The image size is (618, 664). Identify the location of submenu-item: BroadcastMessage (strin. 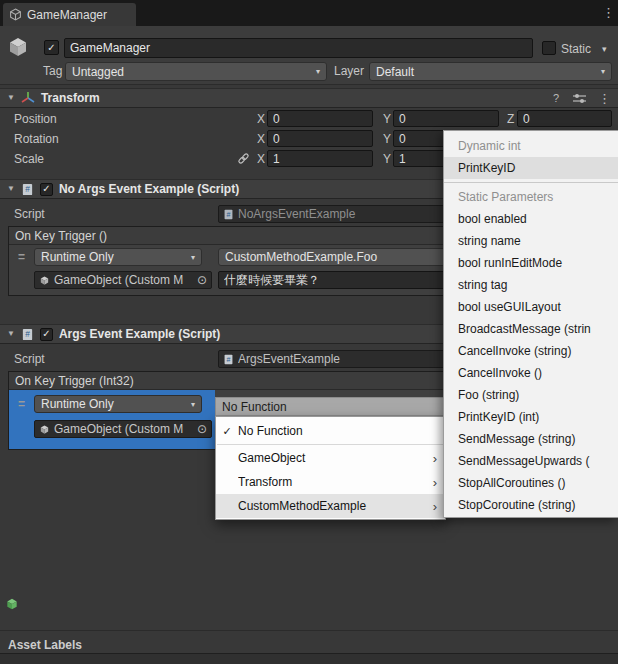
(531, 329).